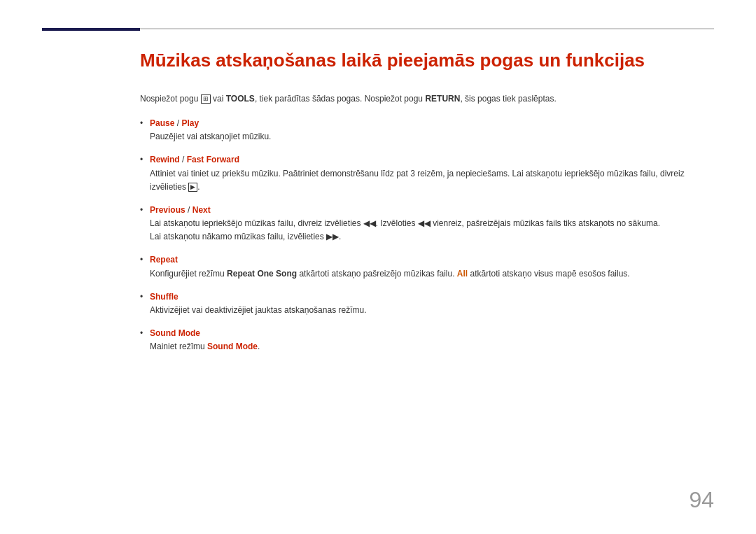 This screenshot has width=756, height=534. What do you see at coordinates (427, 304) in the screenshot?
I see `list-item-shuffle: Shuffle Aktivizējiet vai deaktivizējiet …` at bounding box center [427, 304].